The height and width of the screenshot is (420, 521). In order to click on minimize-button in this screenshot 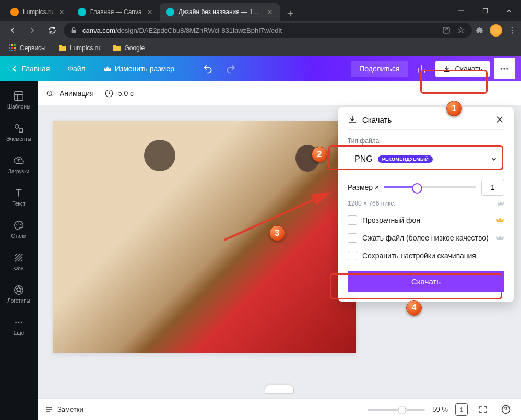, I will do `click(461, 10)`.